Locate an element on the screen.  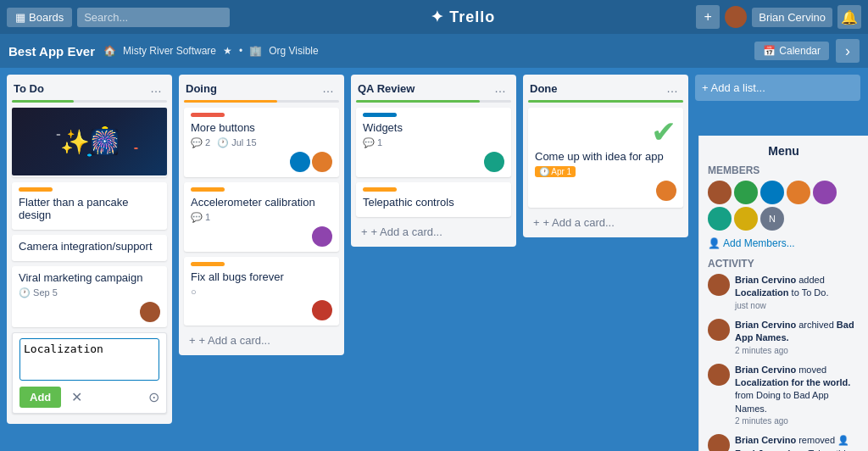
card-avatars-buttons is located at coordinates (261, 162).